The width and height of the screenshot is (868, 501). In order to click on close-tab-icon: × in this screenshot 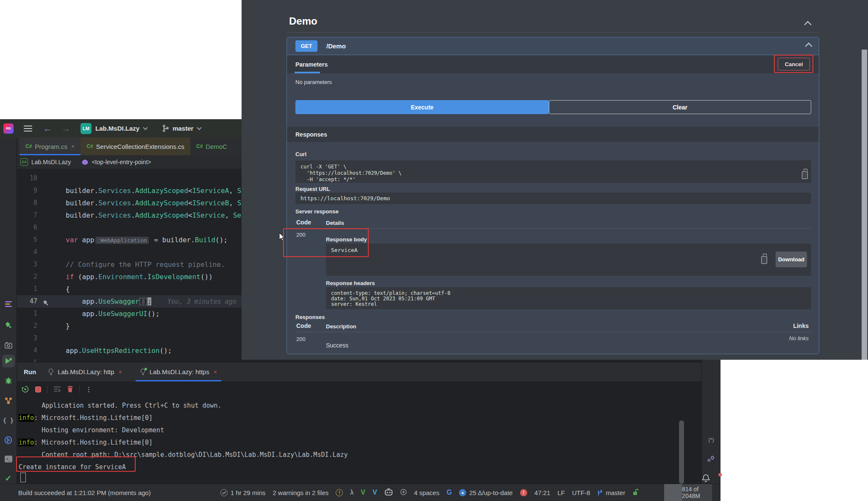, I will do `click(73, 146)`.